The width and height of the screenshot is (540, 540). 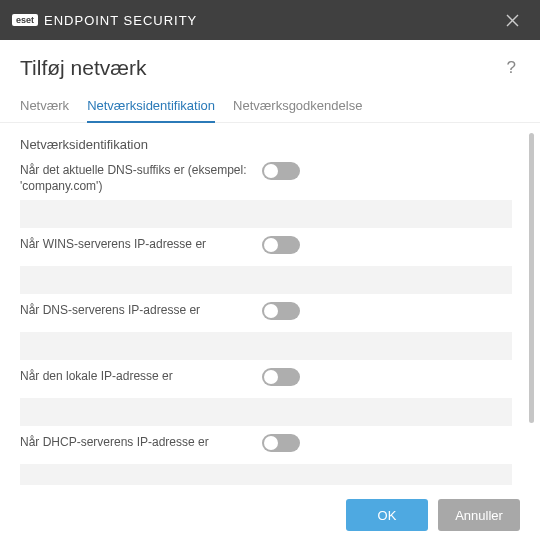 What do you see at coordinates (266, 280) in the screenshot?
I see `input-wins-ip` at bounding box center [266, 280].